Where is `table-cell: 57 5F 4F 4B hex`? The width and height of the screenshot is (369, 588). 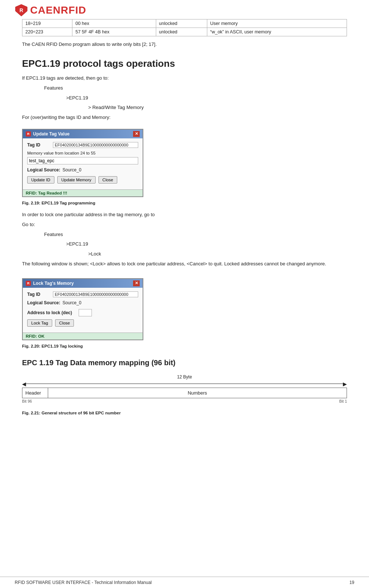 table-cell: 57 5F 4F 4B hex is located at coordinates (114, 32).